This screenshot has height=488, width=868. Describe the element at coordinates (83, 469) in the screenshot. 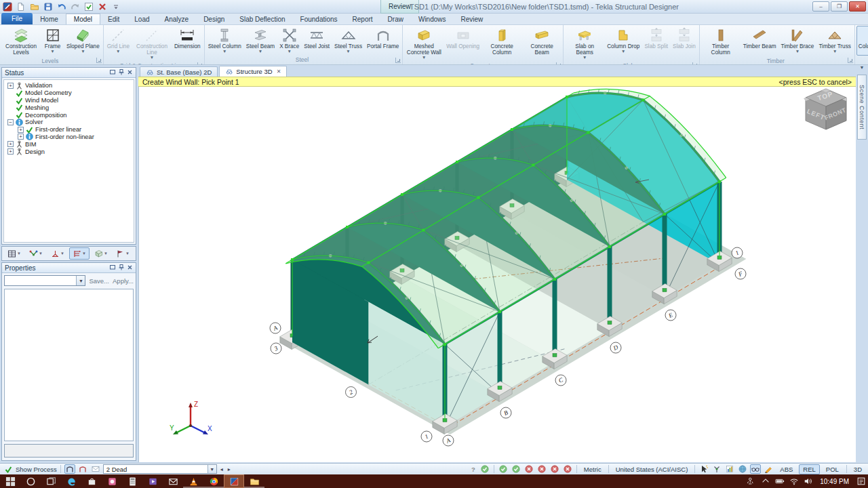

I see `proc-frame-red-button` at that location.